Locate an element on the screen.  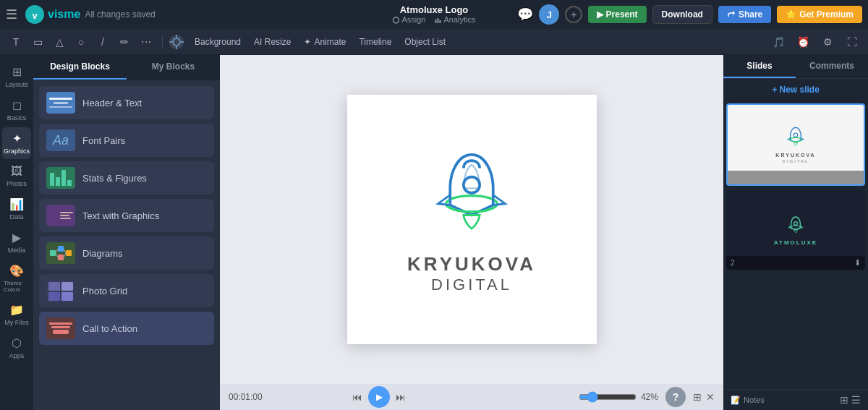
download-button: Download is located at coordinates (683, 14).